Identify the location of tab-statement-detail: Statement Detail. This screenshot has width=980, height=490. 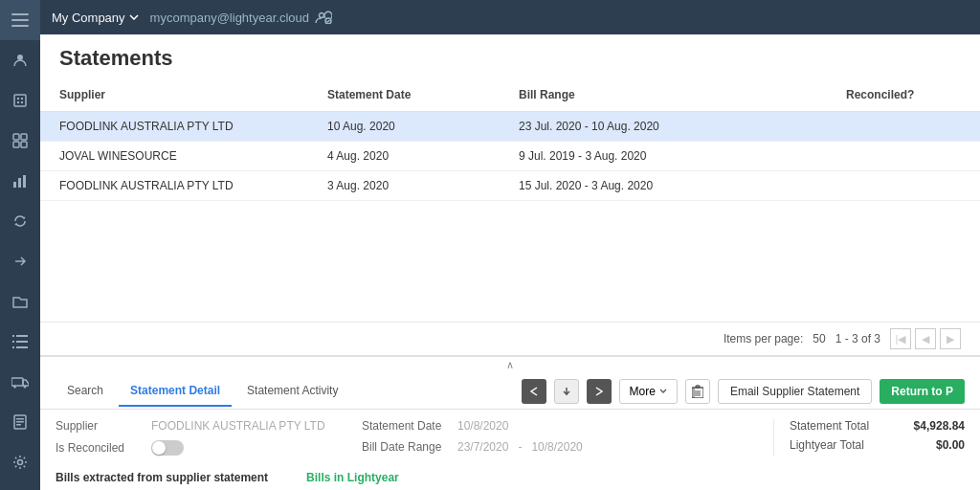
(175, 391).